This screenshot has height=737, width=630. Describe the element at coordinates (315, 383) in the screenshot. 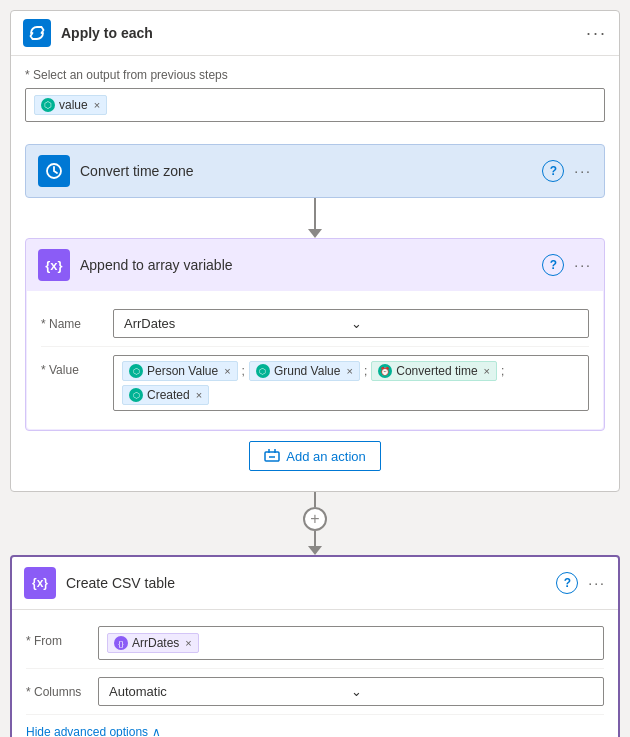

I see `value-row: * Value ⬡ Person Value × ;` at that location.